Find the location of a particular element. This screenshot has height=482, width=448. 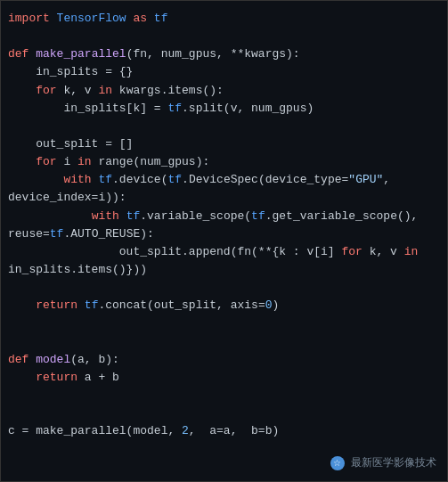

code-line: for k, v in kwargs.items(): is located at coordinates (224, 91).